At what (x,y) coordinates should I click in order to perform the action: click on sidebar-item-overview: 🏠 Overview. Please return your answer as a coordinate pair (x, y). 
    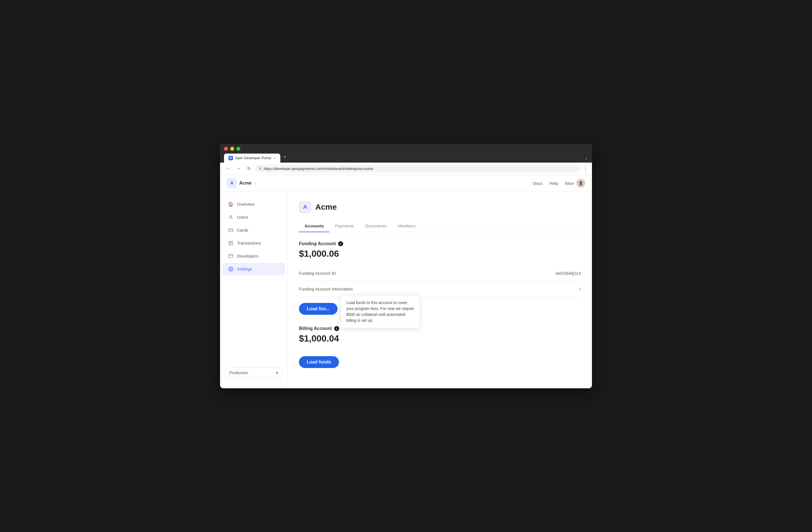
    Looking at the image, I should click on (254, 204).